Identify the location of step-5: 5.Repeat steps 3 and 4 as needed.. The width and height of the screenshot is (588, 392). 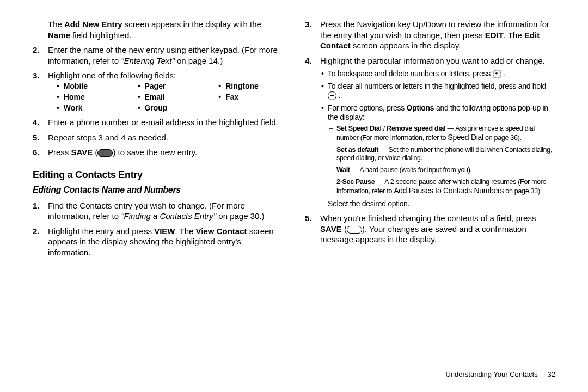
(166, 138).